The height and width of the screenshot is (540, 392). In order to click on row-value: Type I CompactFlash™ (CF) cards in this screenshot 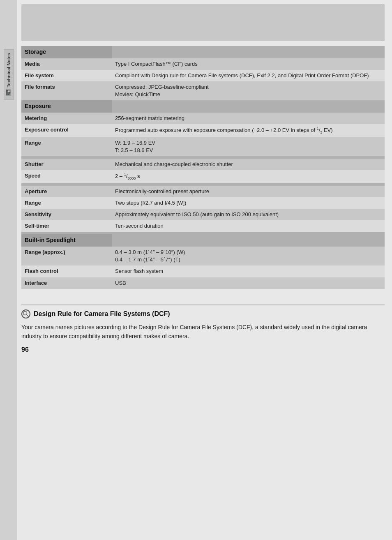, I will do `click(248, 64)`.